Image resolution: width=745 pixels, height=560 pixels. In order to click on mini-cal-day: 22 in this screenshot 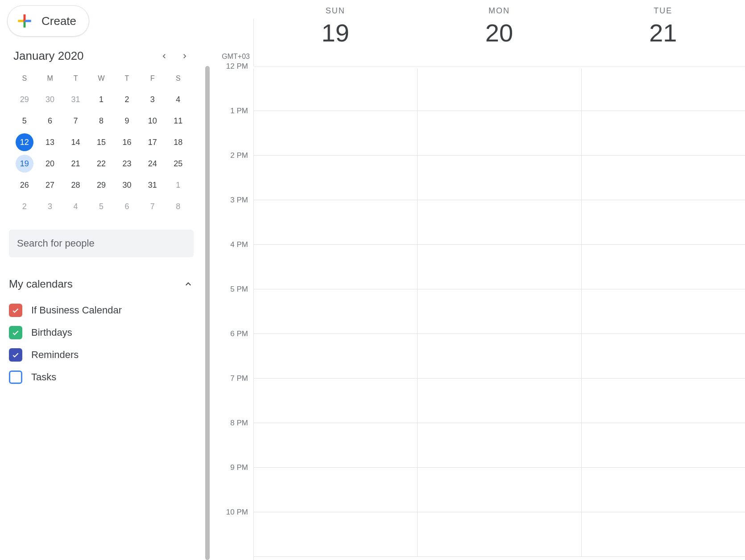, I will do `click(101, 164)`.